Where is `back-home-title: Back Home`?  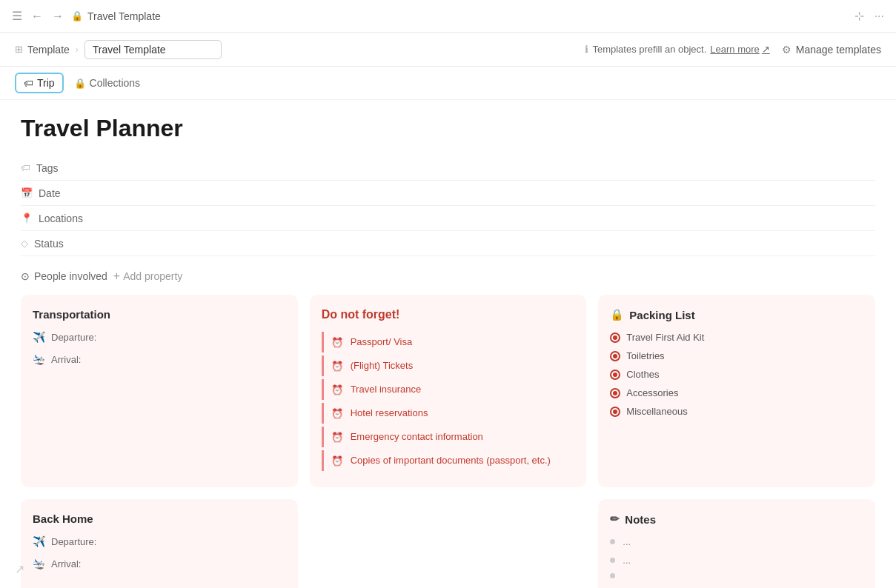 back-home-title: Back Home is located at coordinates (159, 518).